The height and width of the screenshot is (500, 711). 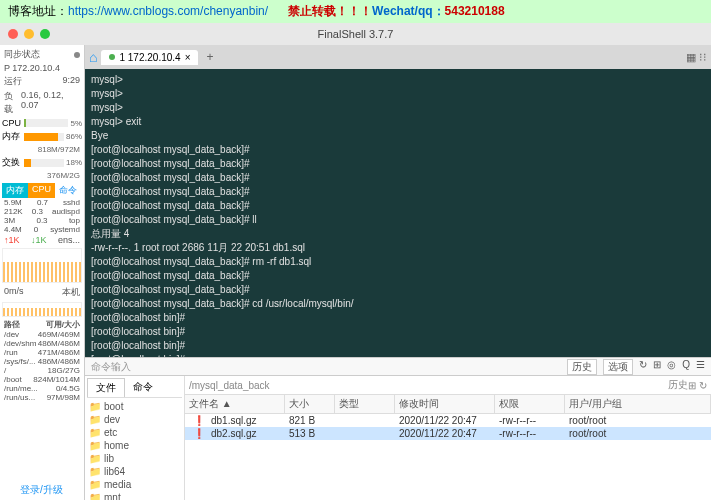 What do you see at coordinates (112, 57) in the screenshot?
I see `status-dot-icon` at bounding box center [112, 57].